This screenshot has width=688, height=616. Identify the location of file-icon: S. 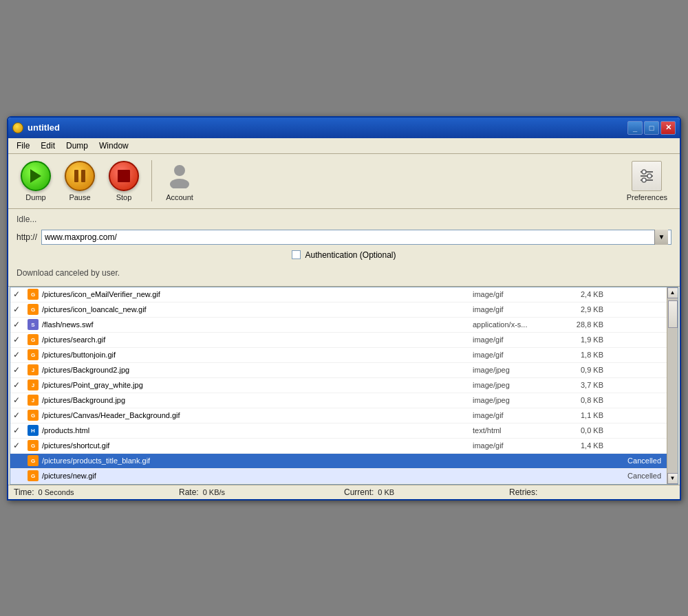
(33, 324).